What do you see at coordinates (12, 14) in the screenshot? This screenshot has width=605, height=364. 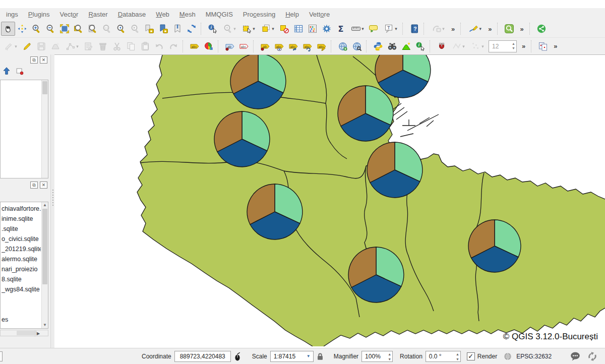 I see `menu-ings: ings` at bounding box center [12, 14].